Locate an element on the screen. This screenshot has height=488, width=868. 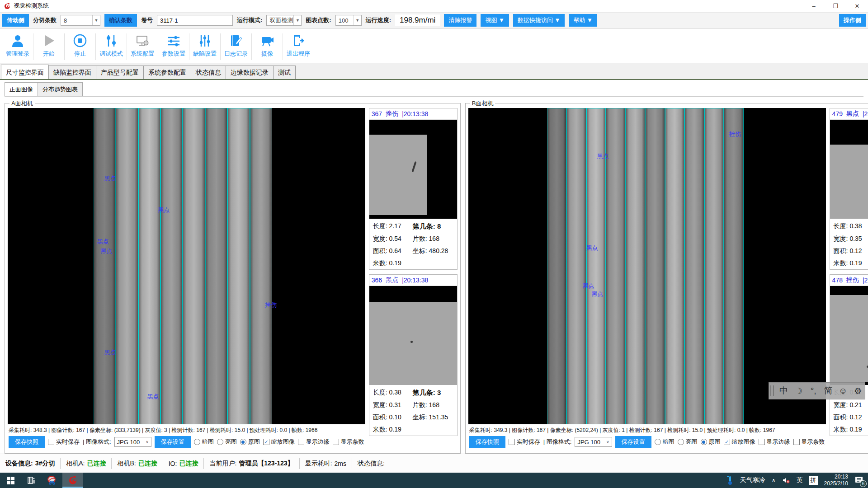
close-button: ✕ is located at coordinates (857, 6).